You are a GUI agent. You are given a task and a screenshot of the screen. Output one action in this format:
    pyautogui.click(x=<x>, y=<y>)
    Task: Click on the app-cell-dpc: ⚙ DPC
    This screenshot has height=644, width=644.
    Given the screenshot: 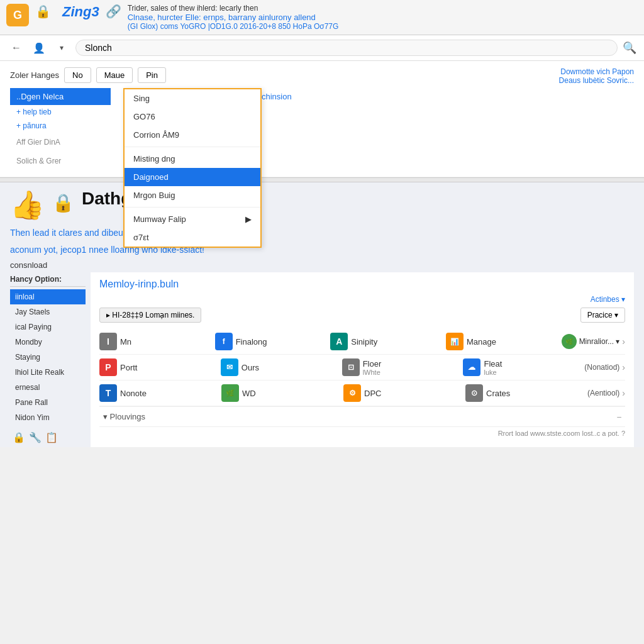 What is the action you would take?
    pyautogui.click(x=404, y=393)
    